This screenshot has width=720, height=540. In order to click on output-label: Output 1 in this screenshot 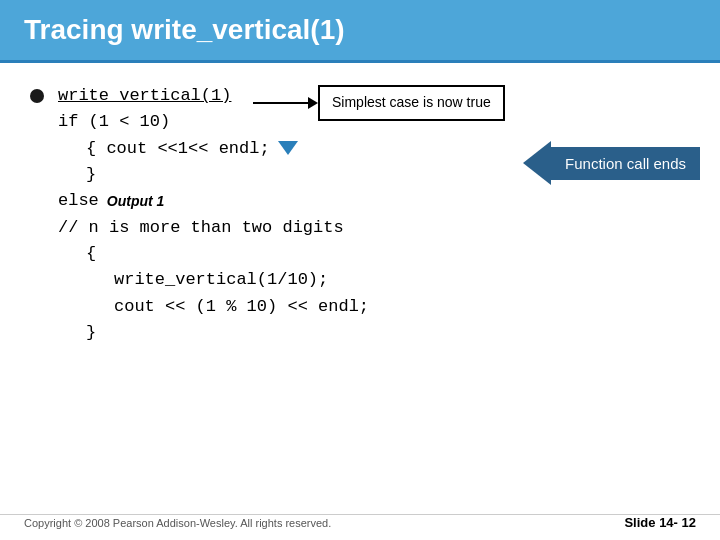, I will do `click(136, 202)`.